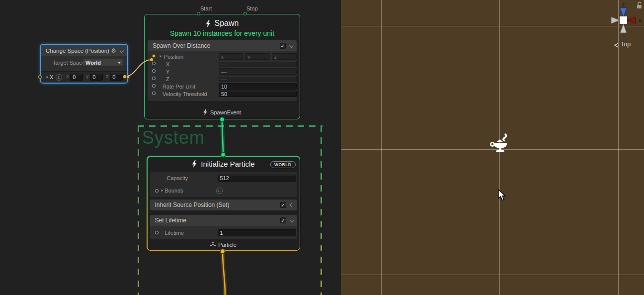  I want to click on position-z-field: z—, so click(284, 57).